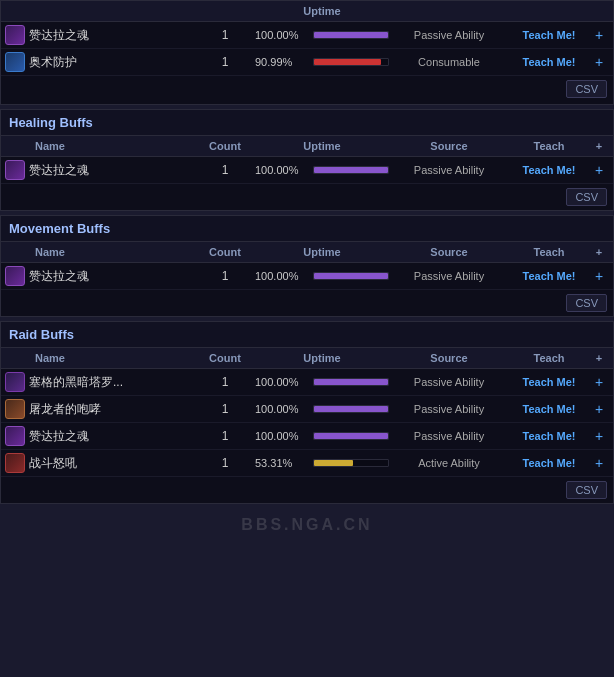 This screenshot has height=677, width=614. Describe the element at coordinates (307, 62) in the screenshot. I see `table-row: 奥术防护 1 90.99% Consumable Teach Me! +` at that location.